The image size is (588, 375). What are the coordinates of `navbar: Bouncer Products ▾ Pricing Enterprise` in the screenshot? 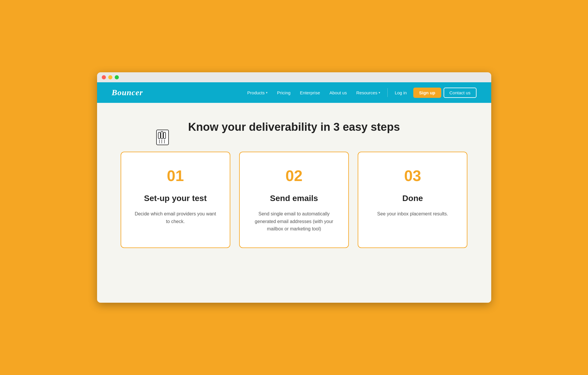 It's located at (294, 93).